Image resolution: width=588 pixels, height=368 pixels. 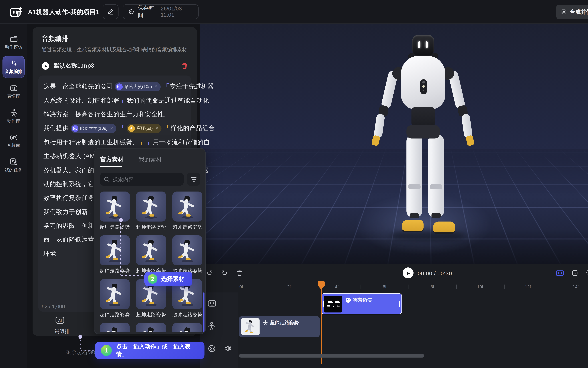 I want to click on saved-stamp-icon, so click(x=131, y=12).